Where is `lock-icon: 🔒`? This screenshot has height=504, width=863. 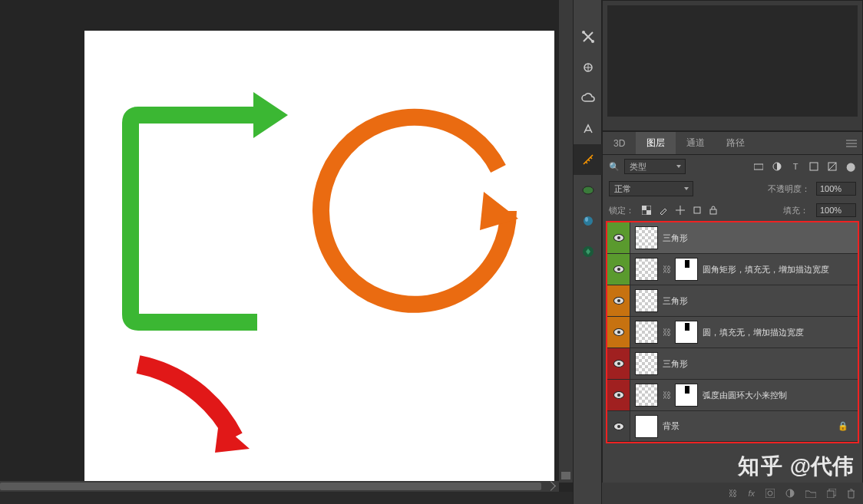
lock-icon: 🔒 is located at coordinates (843, 427).